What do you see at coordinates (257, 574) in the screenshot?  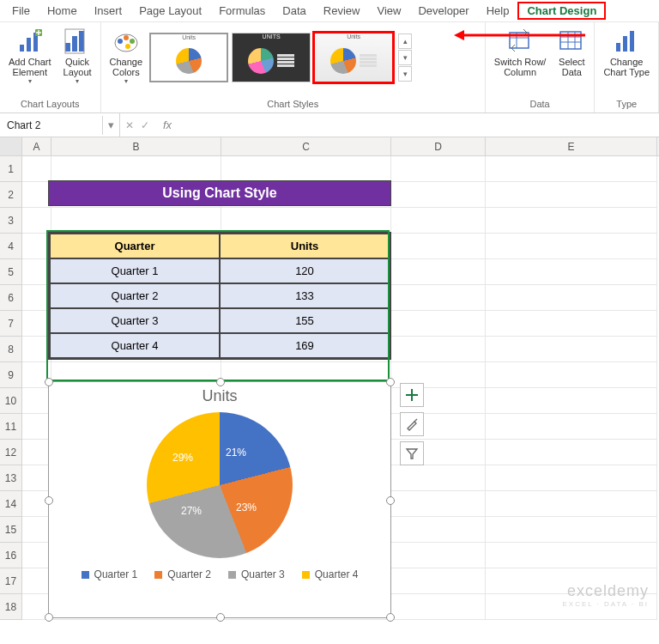 I see `legend-item: Quarter 3` at bounding box center [257, 574].